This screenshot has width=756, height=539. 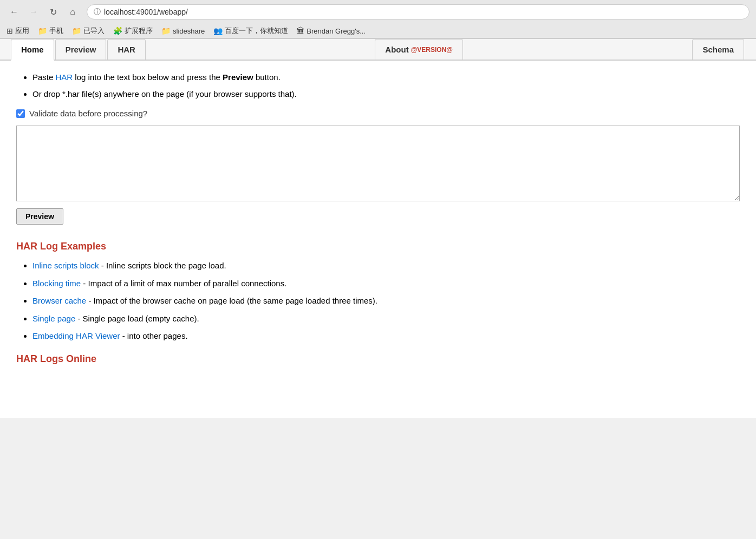 What do you see at coordinates (137, 318) in the screenshot?
I see `example-desc-3: - Single page load (empty cache).` at bounding box center [137, 318].